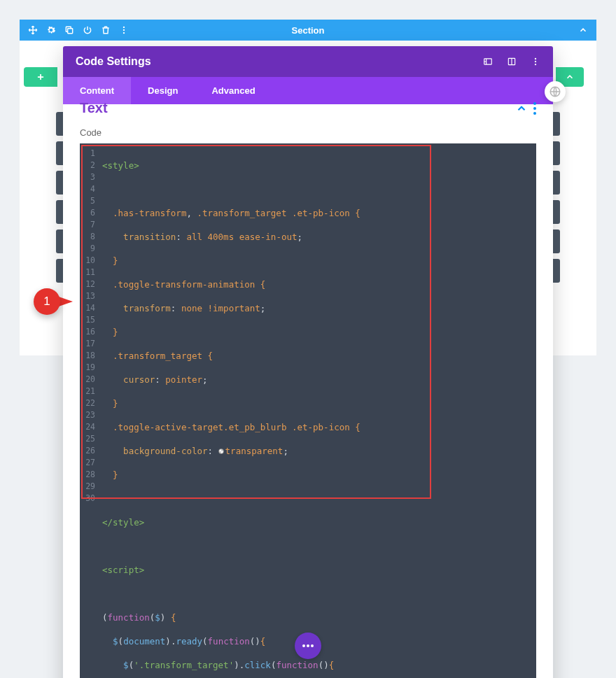 Image resolution: width=616 pixels, height=678 pixels. I want to click on tab-design: Design, so click(162, 91).